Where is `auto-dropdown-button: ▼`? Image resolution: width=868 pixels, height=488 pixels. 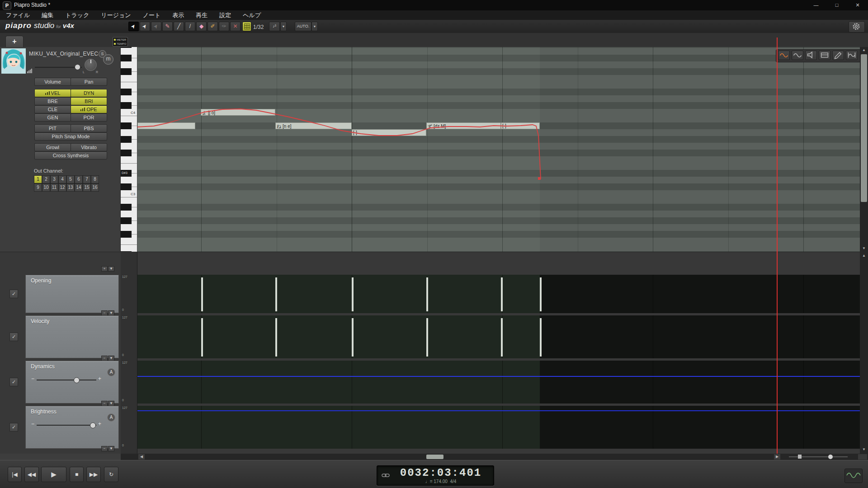
auto-dropdown-button: ▼ is located at coordinates (315, 26).